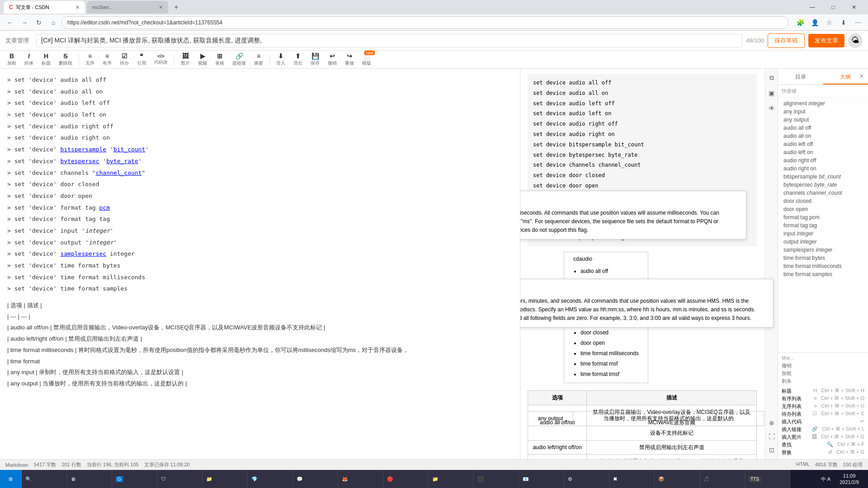 The height and width of the screenshot is (488, 868). I want to click on taskbar-gamebar: G, so click(135, 479).